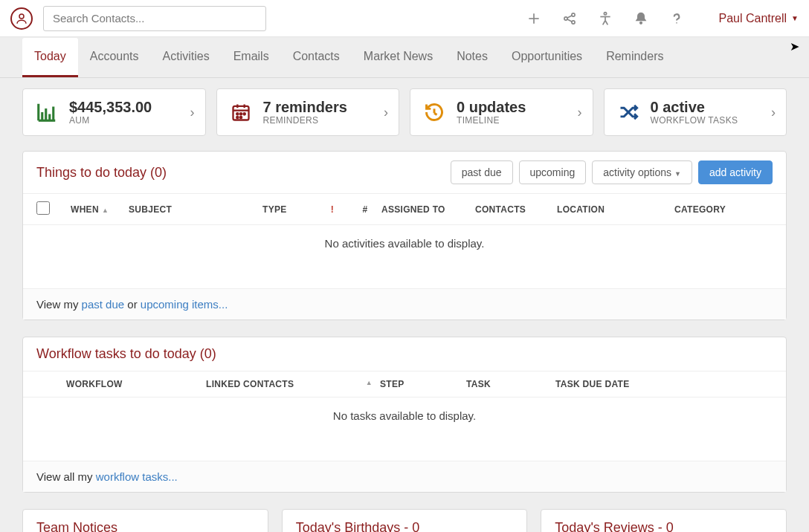 The width and height of the screenshot is (809, 532). What do you see at coordinates (428, 210) in the screenshot?
I see `col-assigned-to: ASSIGNED TO` at bounding box center [428, 210].